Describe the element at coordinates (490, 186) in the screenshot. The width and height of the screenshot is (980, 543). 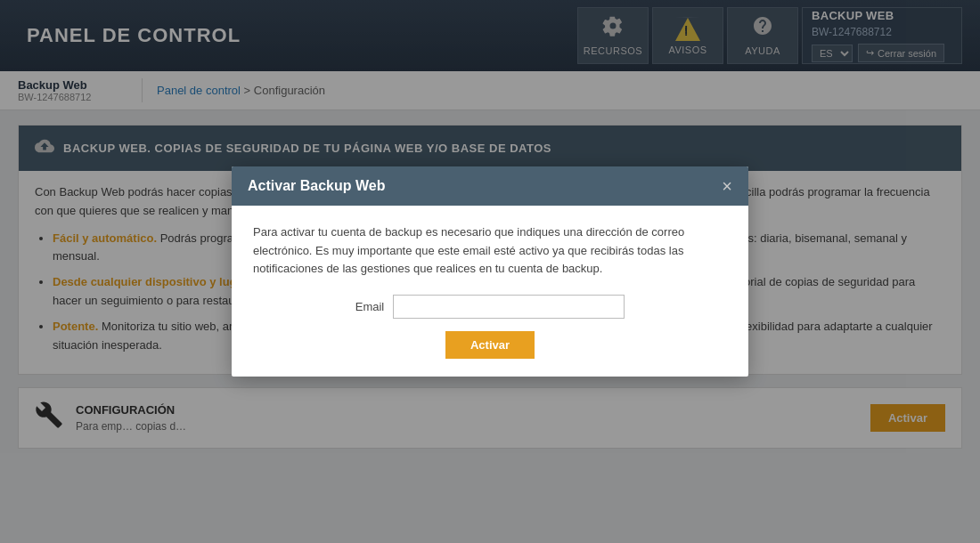
I see `modal-header: Activar Backup Web ×` at that location.